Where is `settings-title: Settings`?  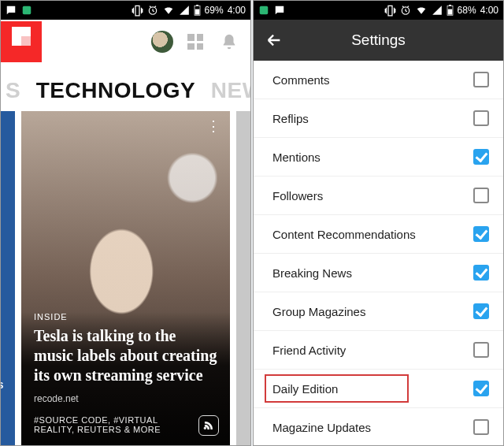
settings-title: Settings is located at coordinates (398, 40).